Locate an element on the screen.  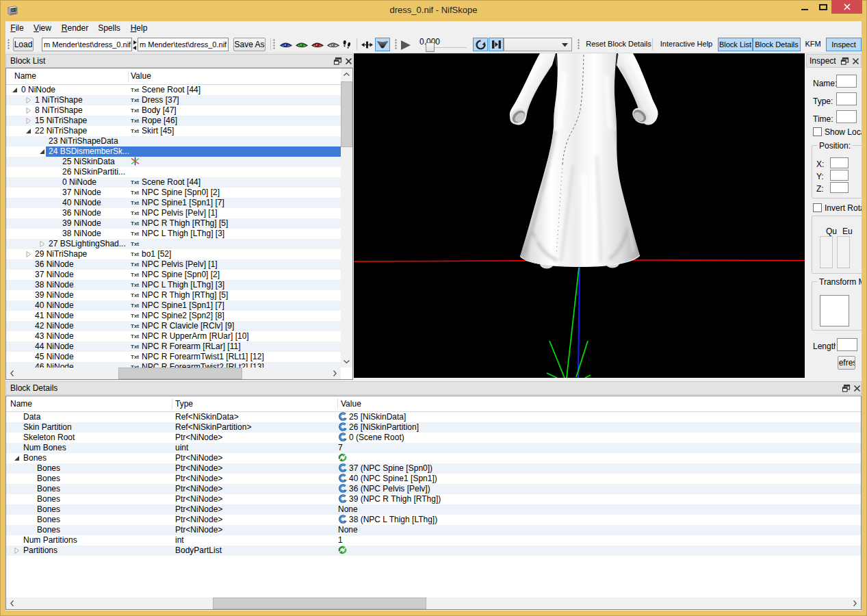
block-list-row: 42 NiNodeTxtNPC R Clavicle [RClv] [9] is located at coordinates (174, 326).